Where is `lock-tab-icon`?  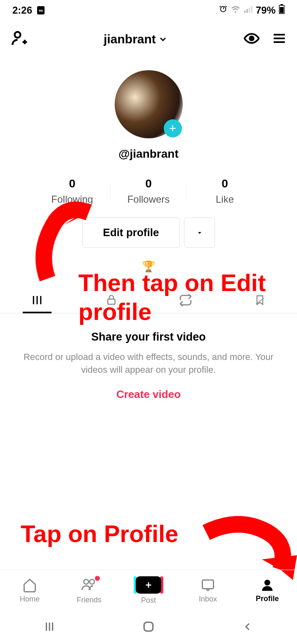 lock-tab-icon is located at coordinates (111, 300).